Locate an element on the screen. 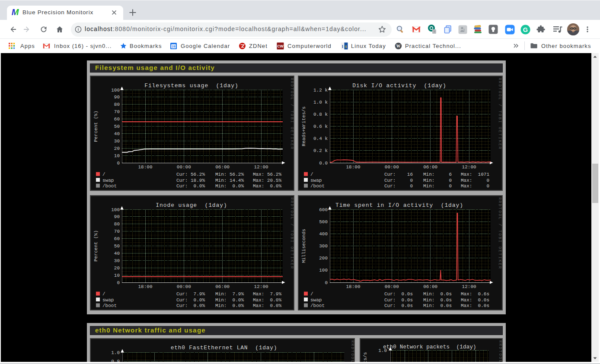 This screenshot has width=600, height=364. svg-text: 40 is located at coordinates (117, 253).